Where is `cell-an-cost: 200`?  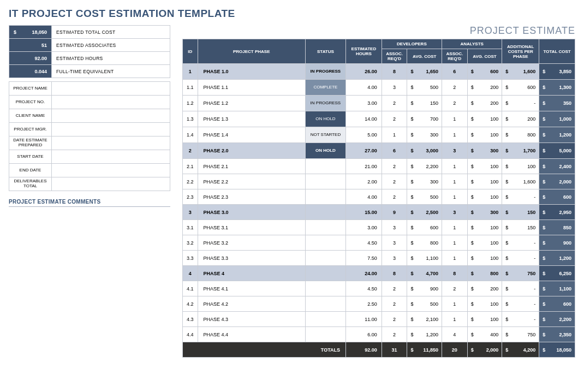
cell-an-cost: 200 is located at coordinates (485, 104).